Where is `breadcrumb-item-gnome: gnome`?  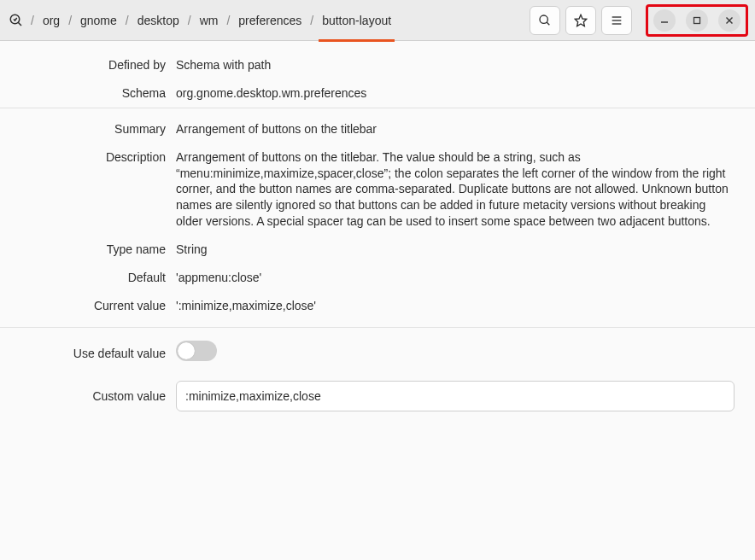
breadcrumb-item-gnome: gnome is located at coordinates (99, 20).